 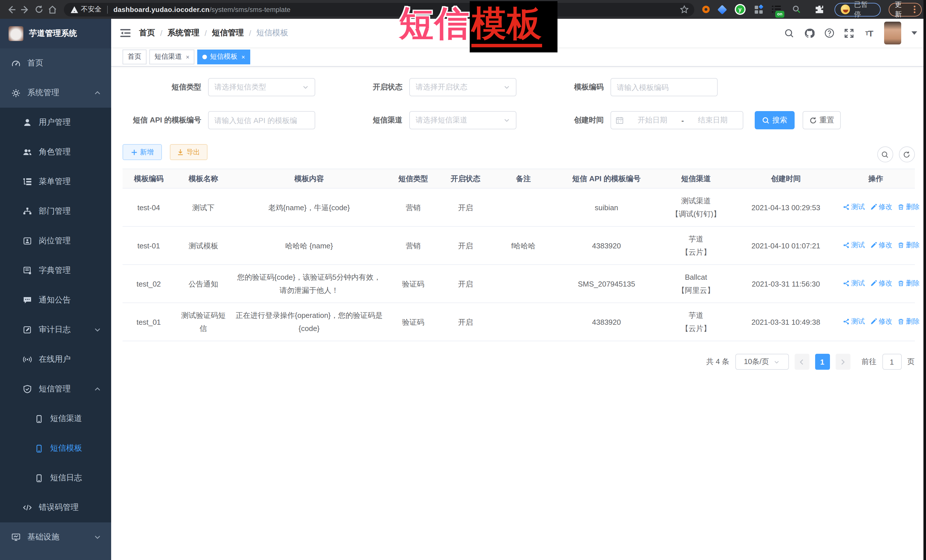 What do you see at coordinates (463, 120) in the screenshot?
I see `sms-channel-select: 请选择短信渠道` at bounding box center [463, 120].